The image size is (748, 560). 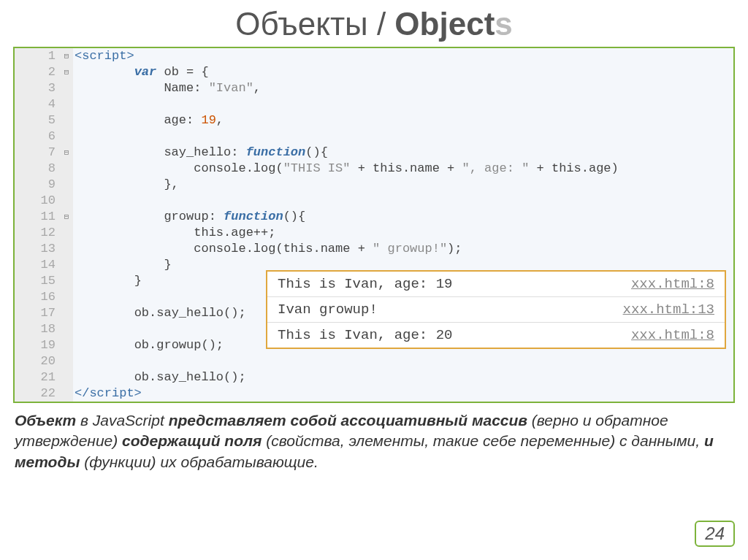 What do you see at coordinates (503, 23) in the screenshot?
I see `title-gray: s` at bounding box center [503, 23].